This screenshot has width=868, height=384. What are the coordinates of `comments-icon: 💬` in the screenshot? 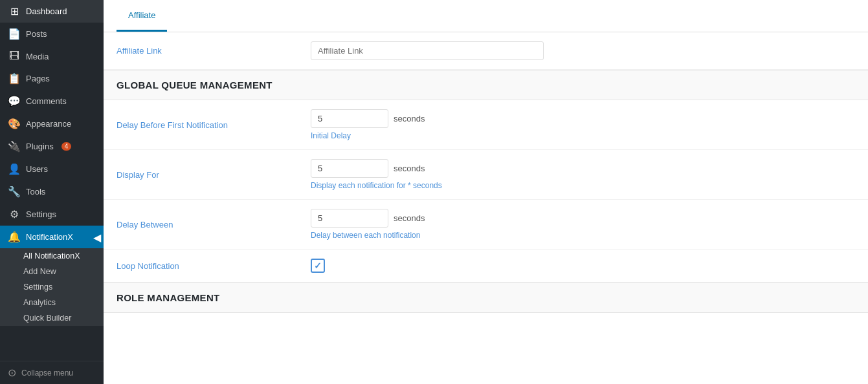 It's located at (14, 101).